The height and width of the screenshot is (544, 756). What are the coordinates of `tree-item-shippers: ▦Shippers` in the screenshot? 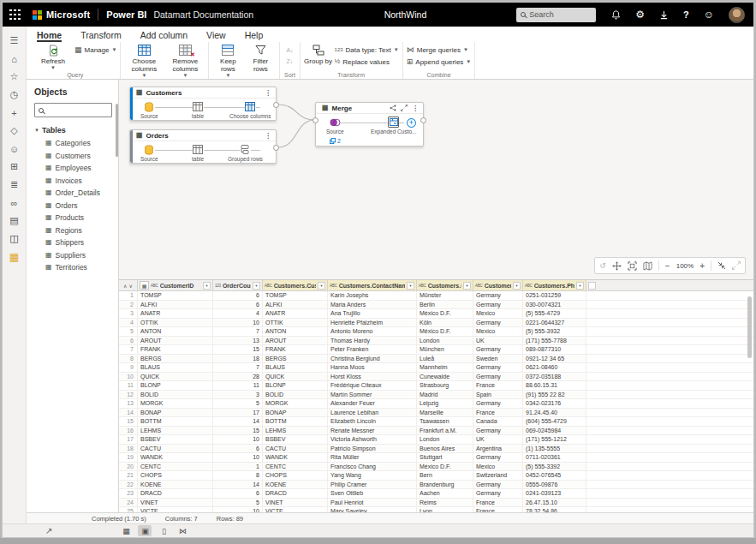 It's located at (74, 243).